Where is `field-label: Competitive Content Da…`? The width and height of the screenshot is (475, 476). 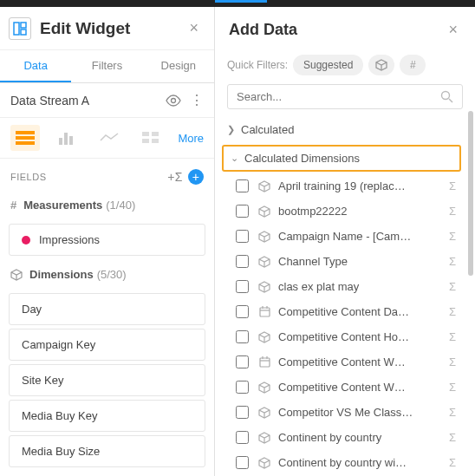
field-label: Competitive Content Da… is located at coordinates (361, 312).